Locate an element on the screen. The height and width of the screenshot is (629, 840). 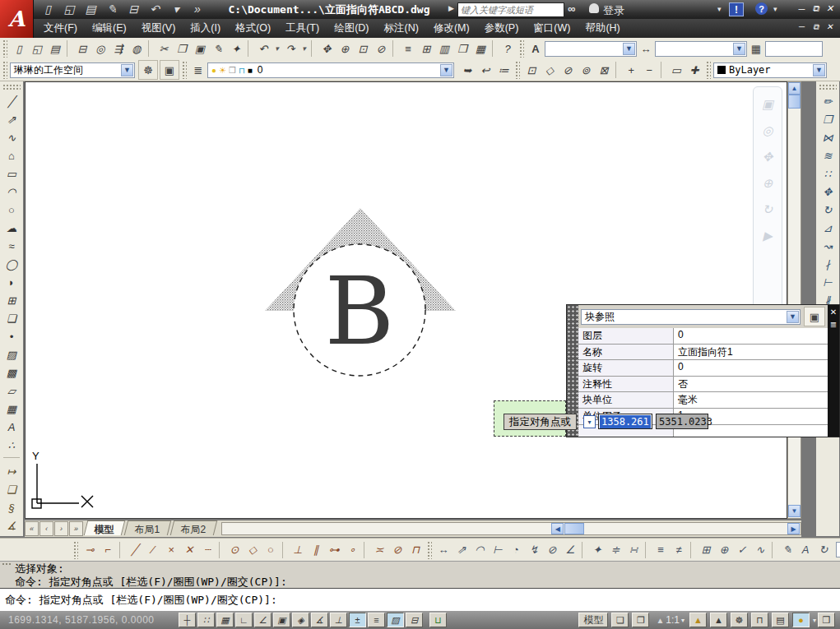
layer-states-manager-icon: ≔ is located at coordinates (504, 70).